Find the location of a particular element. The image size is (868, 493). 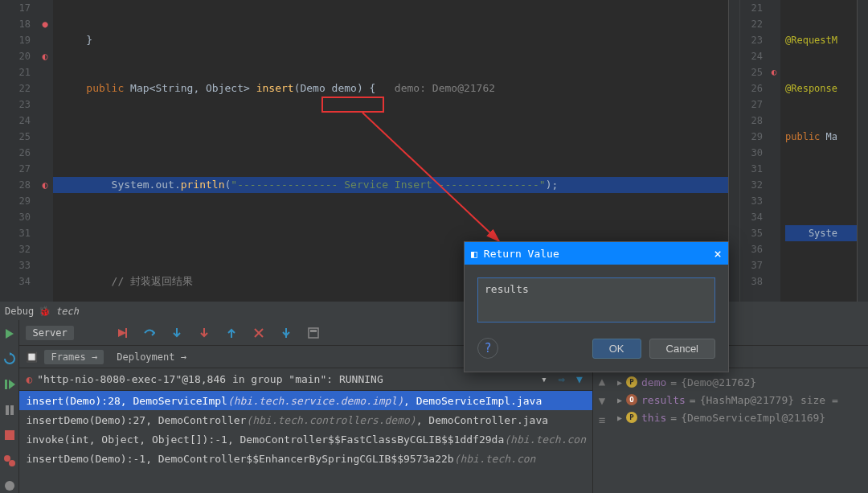

variables-panel: ▶ P demo = {Demo@21762} ▶ O results = {H… is located at coordinates (739, 431).